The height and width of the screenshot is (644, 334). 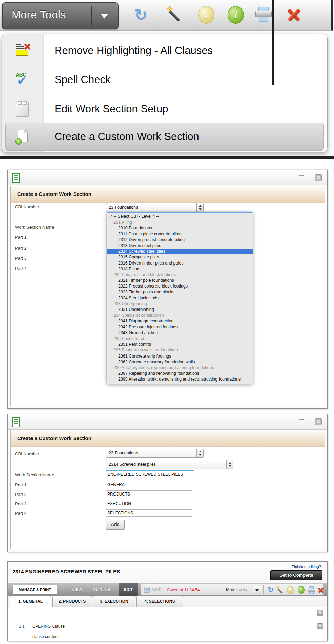 I want to click on part1-input, so click(x=149, y=485).